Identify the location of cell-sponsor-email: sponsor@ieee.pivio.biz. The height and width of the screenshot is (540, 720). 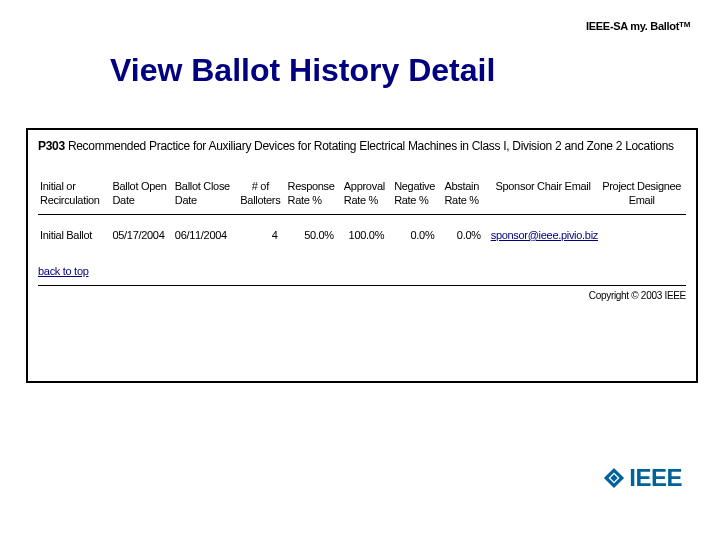
(544, 228).